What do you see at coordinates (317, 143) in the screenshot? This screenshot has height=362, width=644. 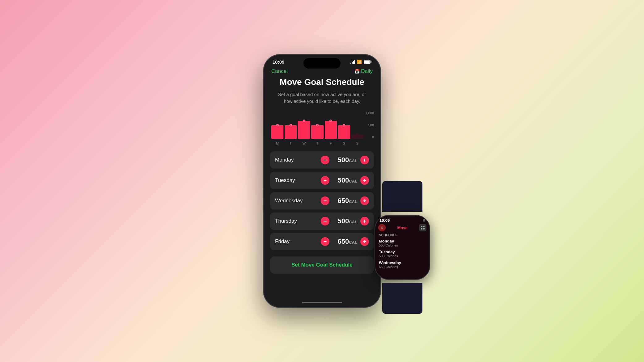 I see `chart-day-t2: T` at bounding box center [317, 143].